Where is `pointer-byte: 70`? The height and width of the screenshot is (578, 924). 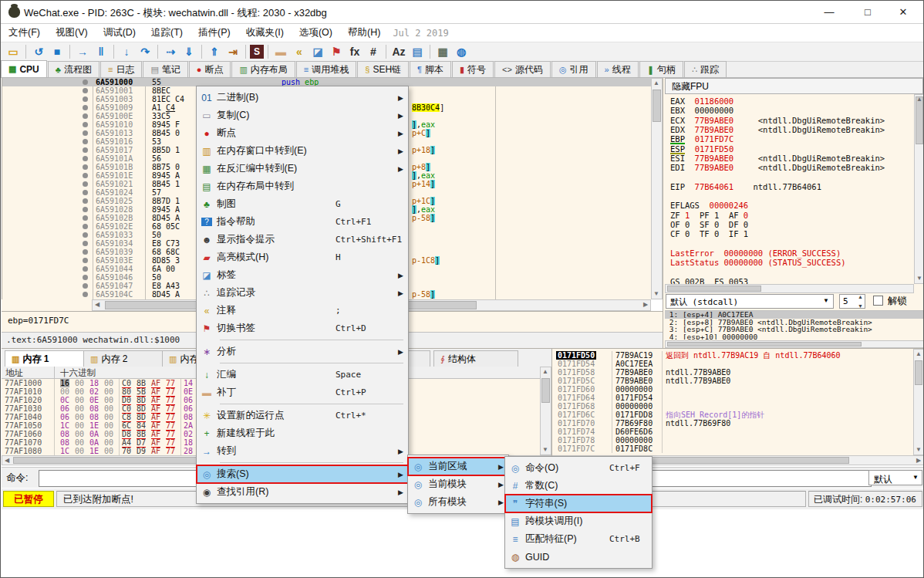
pointer-byte: 70 is located at coordinates (126, 451).